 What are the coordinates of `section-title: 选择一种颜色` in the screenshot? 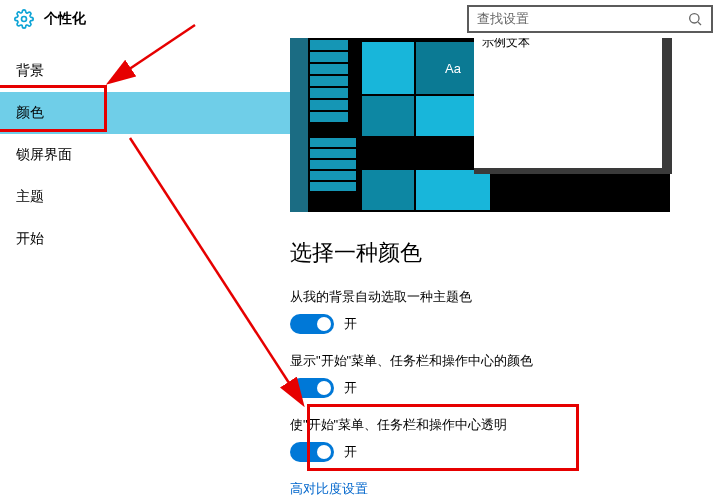 It's located at (498, 253).